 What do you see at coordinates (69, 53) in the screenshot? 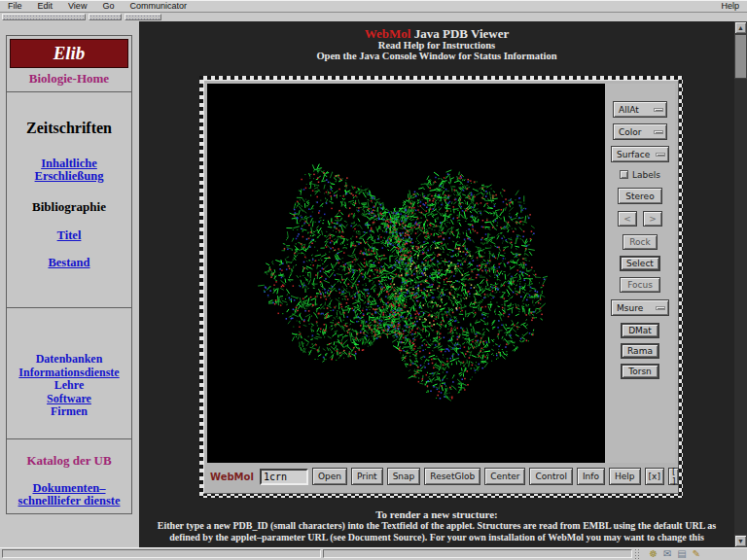
I see `elib-logo: Elib` at bounding box center [69, 53].